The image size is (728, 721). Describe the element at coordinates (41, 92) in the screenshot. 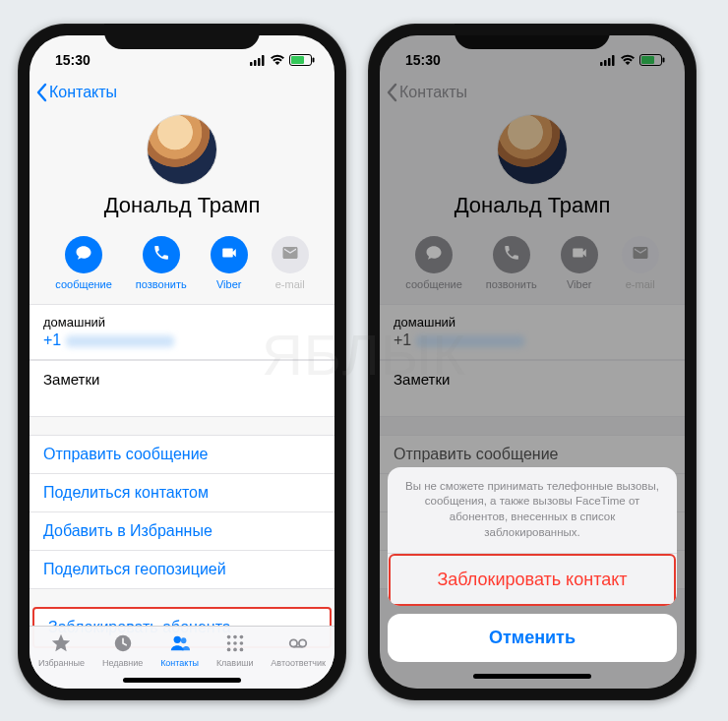

I see `back-chevron-icon` at that location.